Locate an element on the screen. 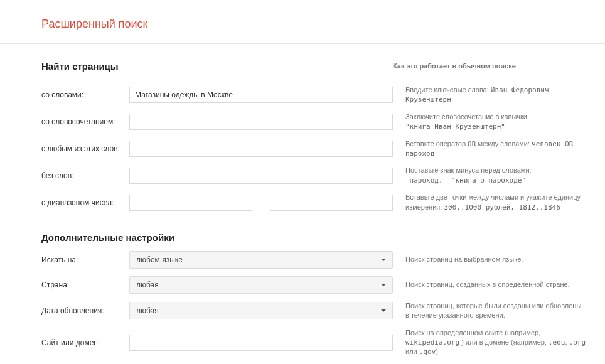 Image resolution: width=605 pixels, height=364 pixels. language-label: Искать на: is located at coordinates (85, 260).